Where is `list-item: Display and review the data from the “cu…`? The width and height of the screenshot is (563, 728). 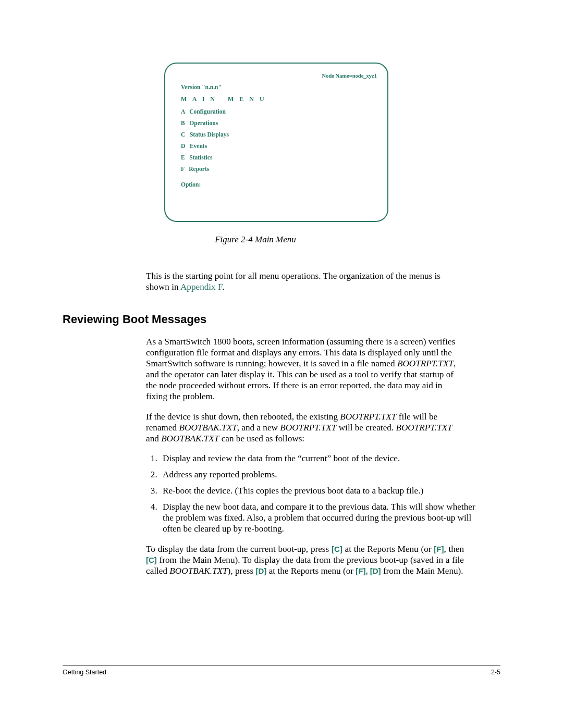
list-item: Display and review the data from the “cu… is located at coordinates (319, 459).